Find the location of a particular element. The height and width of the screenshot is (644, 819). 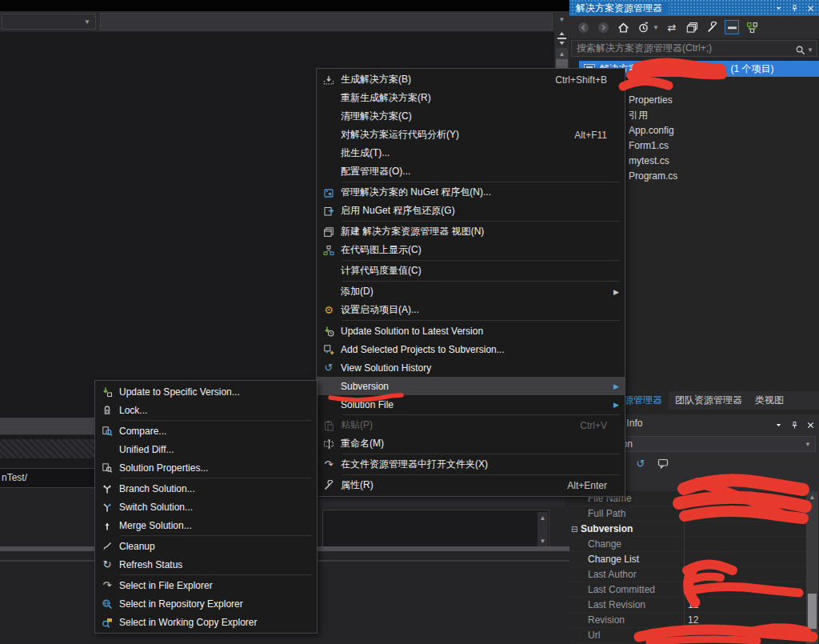

menu-item-subversion: Subversion▶ is located at coordinates (470, 386).